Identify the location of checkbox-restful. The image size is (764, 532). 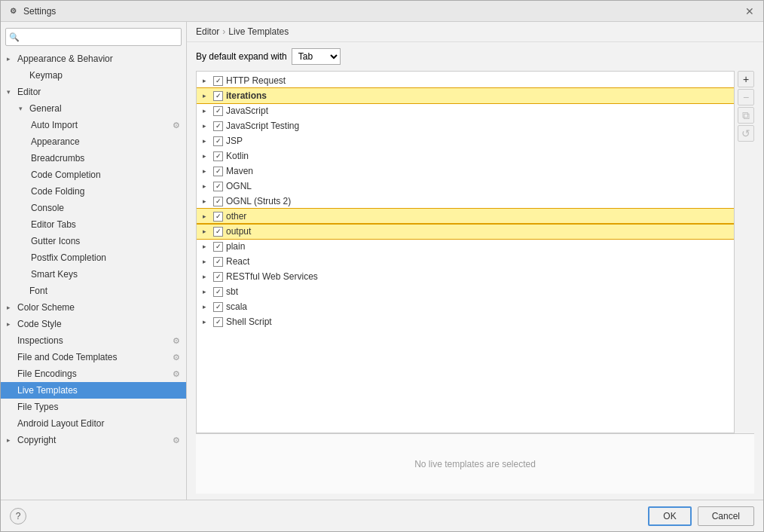
(219, 277).